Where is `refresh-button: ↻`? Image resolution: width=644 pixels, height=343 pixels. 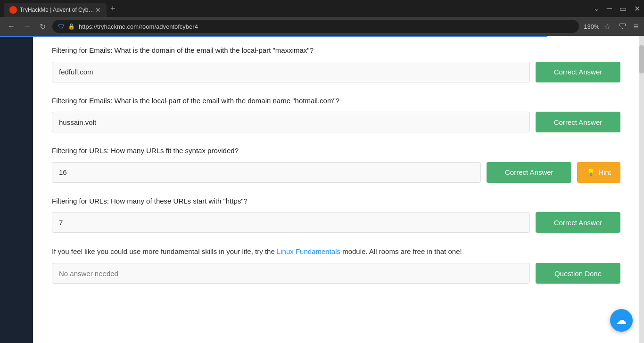
refresh-button: ↻ is located at coordinates (42, 26).